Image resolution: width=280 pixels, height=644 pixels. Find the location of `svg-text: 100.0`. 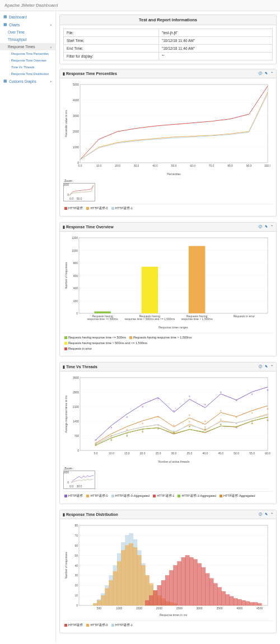

svg-text: 100.0 is located at coordinates (268, 166).